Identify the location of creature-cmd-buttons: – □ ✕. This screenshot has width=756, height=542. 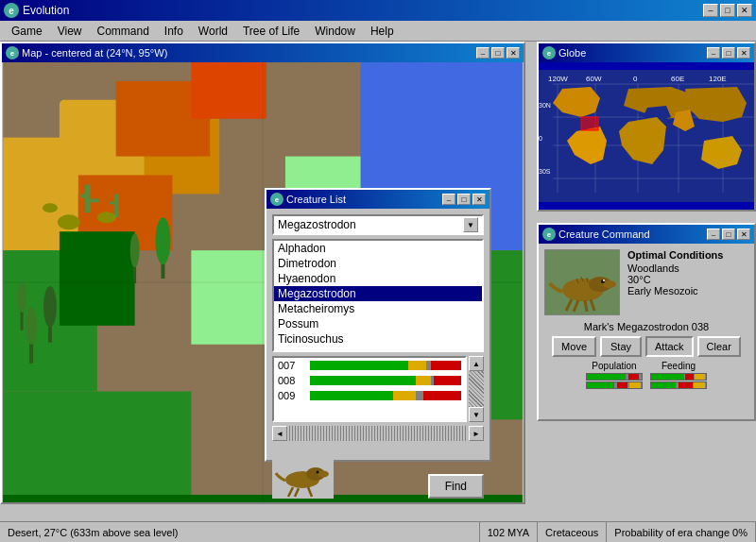
(729, 234).